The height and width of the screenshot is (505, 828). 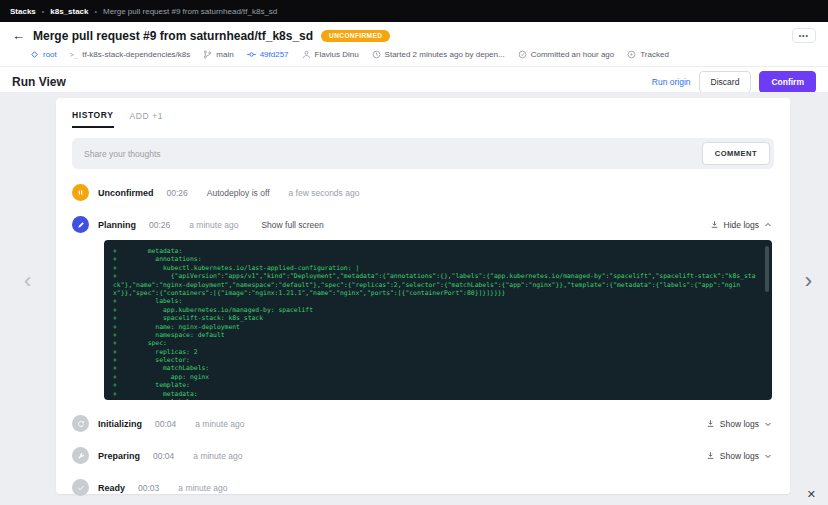 What do you see at coordinates (44, 54) in the screenshot?
I see `meta-space: root` at bounding box center [44, 54].